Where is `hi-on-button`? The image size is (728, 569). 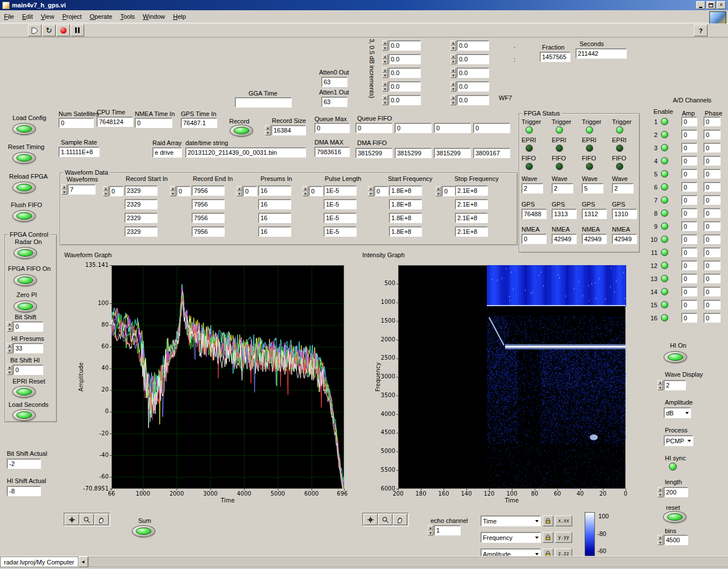 hi-on-button is located at coordinates (676, 357).